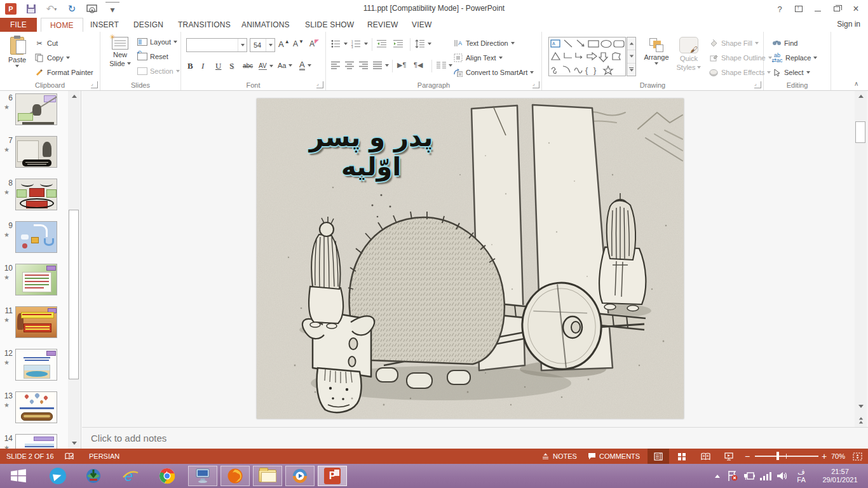  I want to click on cut-button: ✂ Cut, so click(46, 43).